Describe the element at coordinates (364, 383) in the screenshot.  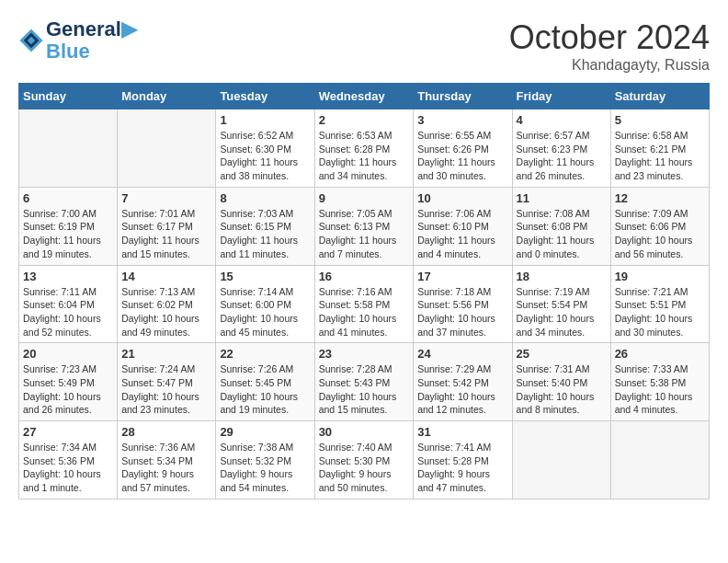
I see `day-cell: 23Sunrise: 7:28 AMSunset: 5:43 PMDayligh…` at that location.